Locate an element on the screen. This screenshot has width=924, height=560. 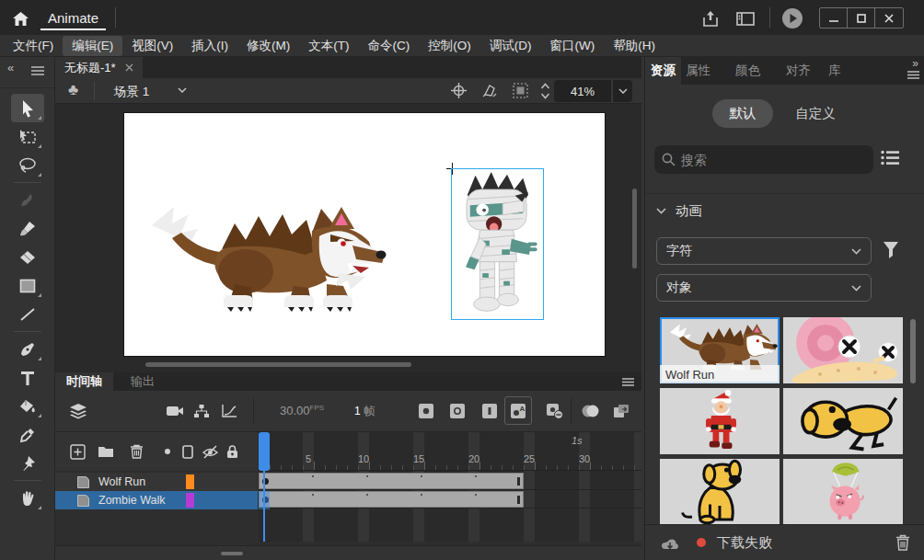
highlight-layer-icon is located at coordinates (167, 451).